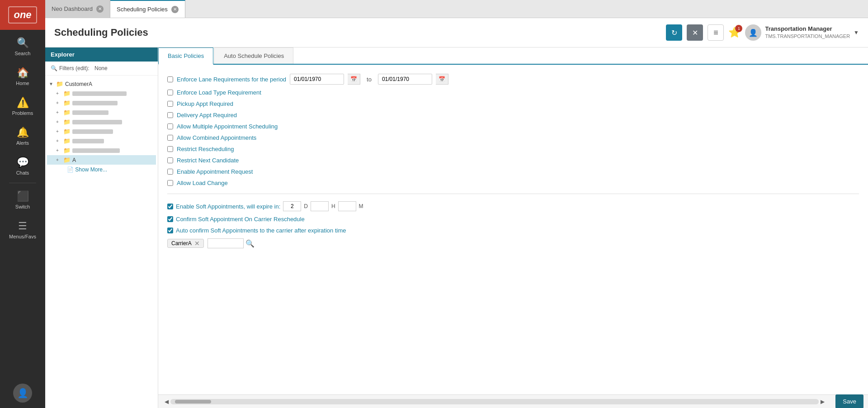 Image resolution: width=868 pixels, height=408 pixels. Describe the element at coordinates (306, 206) in the screenshot. I see `d-label: D` at that location.